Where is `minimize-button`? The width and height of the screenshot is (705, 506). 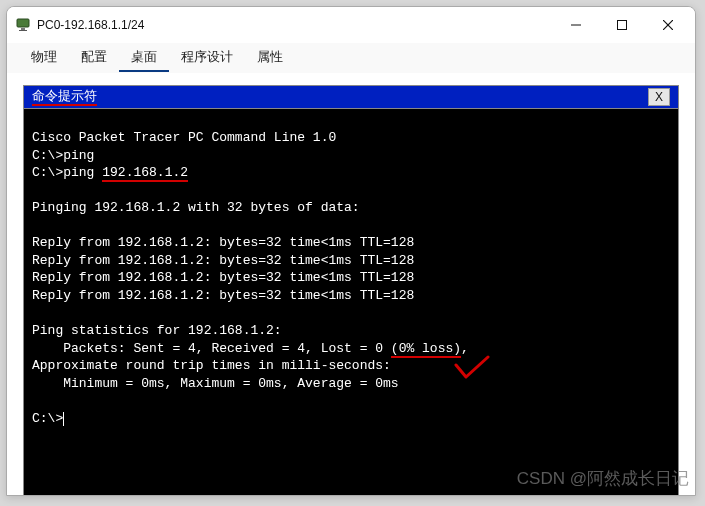
minimize-button is located at coordinates (576, 25).